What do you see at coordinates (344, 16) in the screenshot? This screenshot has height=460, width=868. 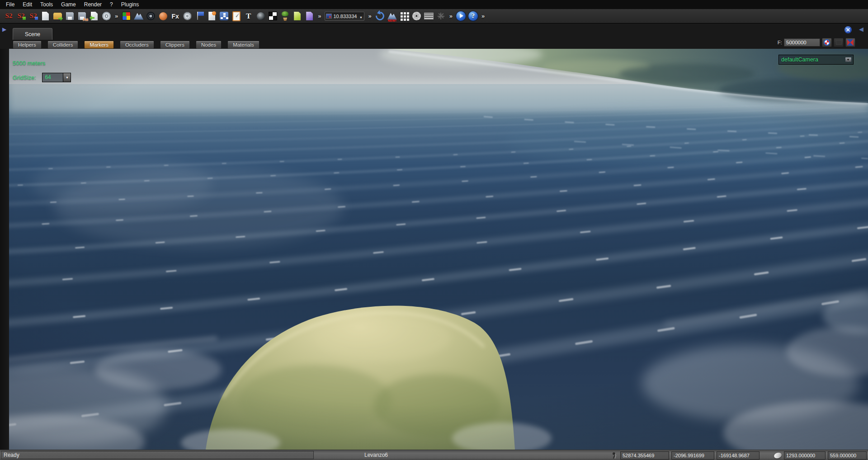 I see `fov-value: 10.833334` at bounding box center [344, 16].